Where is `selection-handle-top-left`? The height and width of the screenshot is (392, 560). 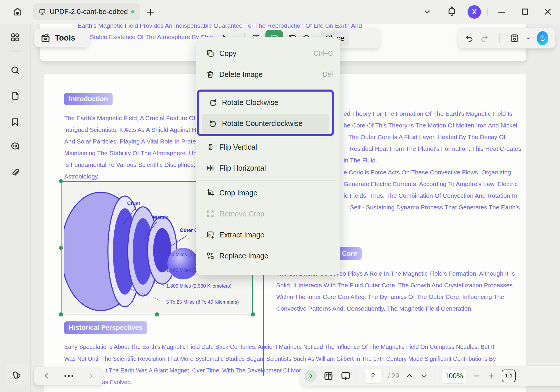
selection-handle-top-left is located at coordinates (61, 181).